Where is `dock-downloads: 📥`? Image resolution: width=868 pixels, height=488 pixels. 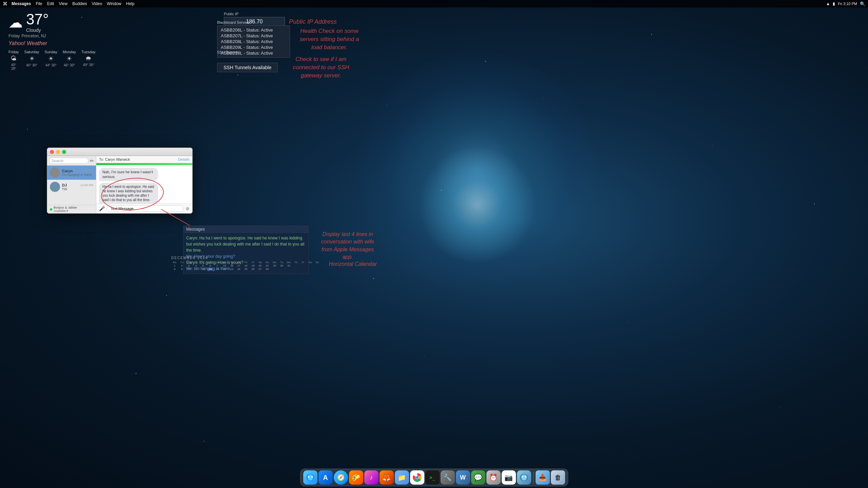 dock-downloads: 📥 is located at coordinates (543, 477).